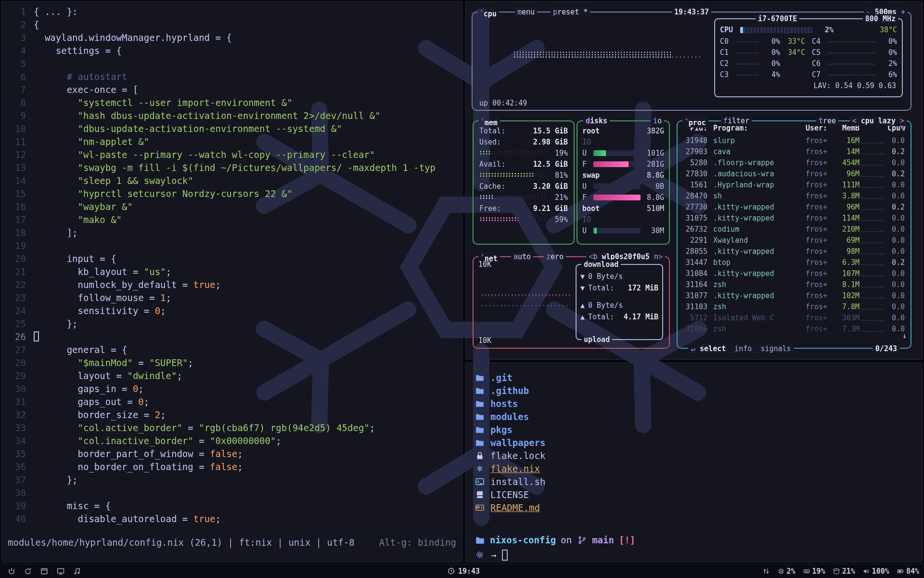 This screenshot has width=924, height=578. What do you see at coordinates (141, 363) in the screenshot?
I see `code-segment: =` at bounding box center [141, 363].